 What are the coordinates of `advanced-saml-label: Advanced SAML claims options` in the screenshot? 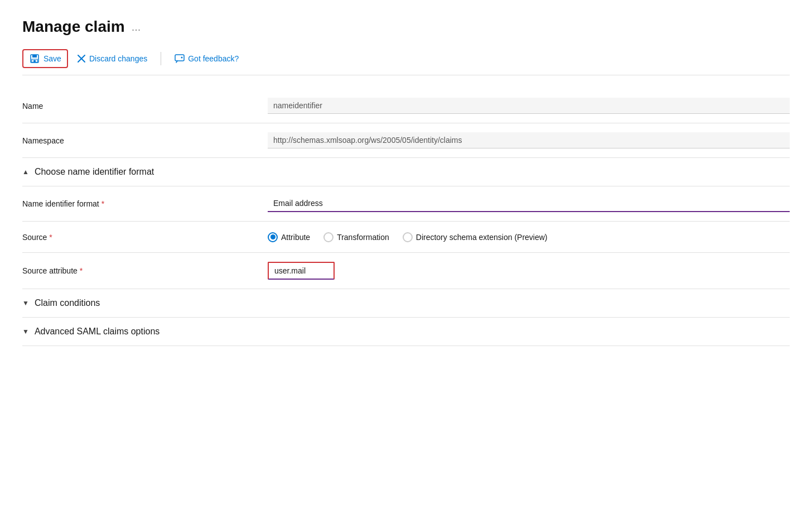 It's located at (97, 332).